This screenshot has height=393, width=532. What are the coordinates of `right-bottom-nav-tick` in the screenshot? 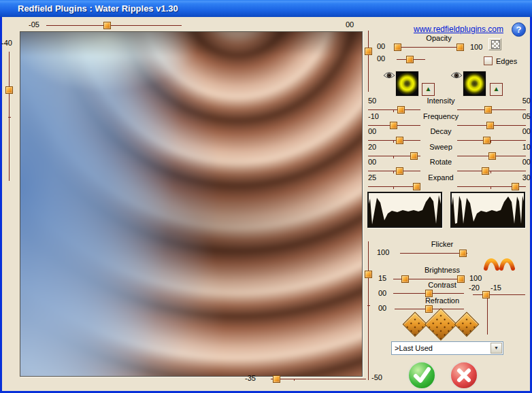 It's located at (369, 306).